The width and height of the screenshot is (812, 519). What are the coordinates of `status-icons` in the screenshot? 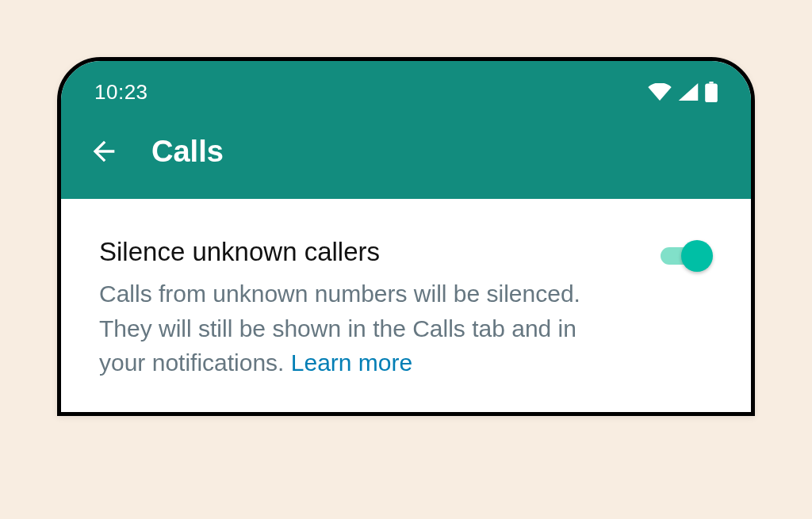 It's located at (683, 92).